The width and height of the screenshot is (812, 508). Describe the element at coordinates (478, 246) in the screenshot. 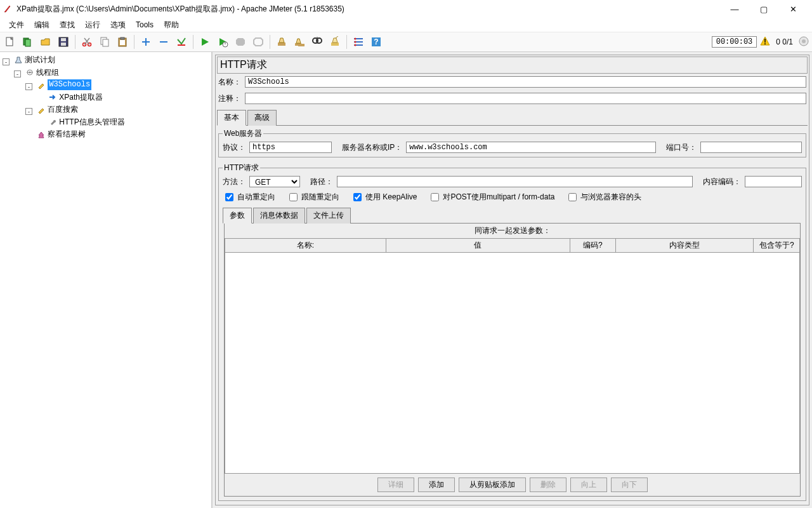

I see `col-value: 值` at that location.